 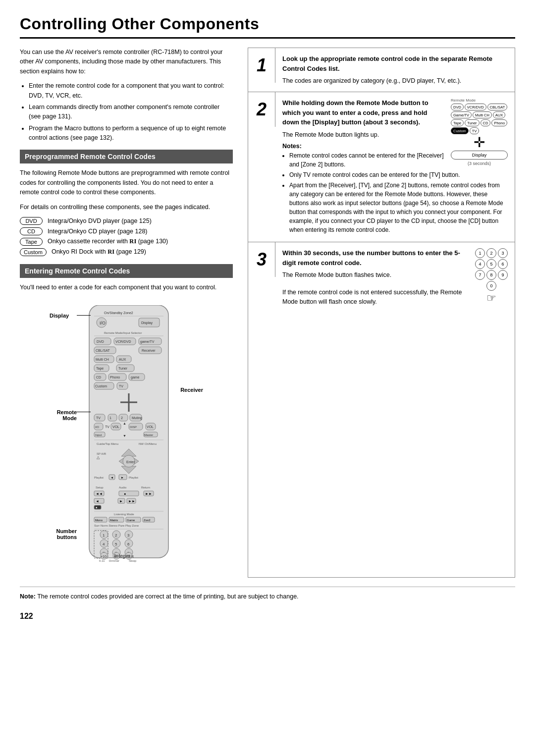 I want to click on bottom-note-label: Note:, so click(x=28, y=596).